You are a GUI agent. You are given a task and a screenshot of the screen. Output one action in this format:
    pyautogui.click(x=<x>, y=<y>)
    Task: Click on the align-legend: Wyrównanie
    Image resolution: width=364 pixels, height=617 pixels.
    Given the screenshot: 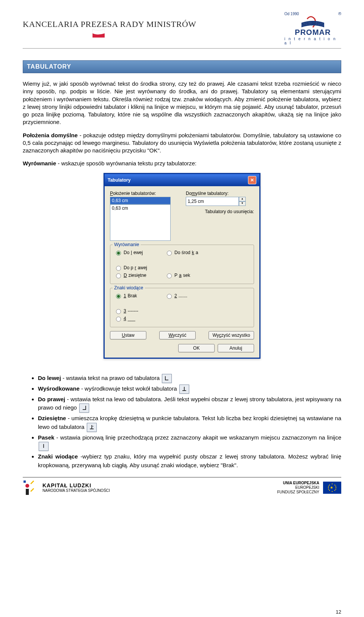 What is the action you would take?
    pyautogui.click(x=127, y=245)
    